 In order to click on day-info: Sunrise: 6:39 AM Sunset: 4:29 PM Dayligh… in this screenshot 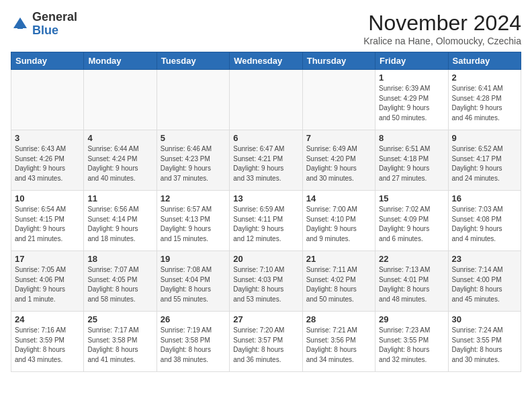, I will do `click(411, 103)`.